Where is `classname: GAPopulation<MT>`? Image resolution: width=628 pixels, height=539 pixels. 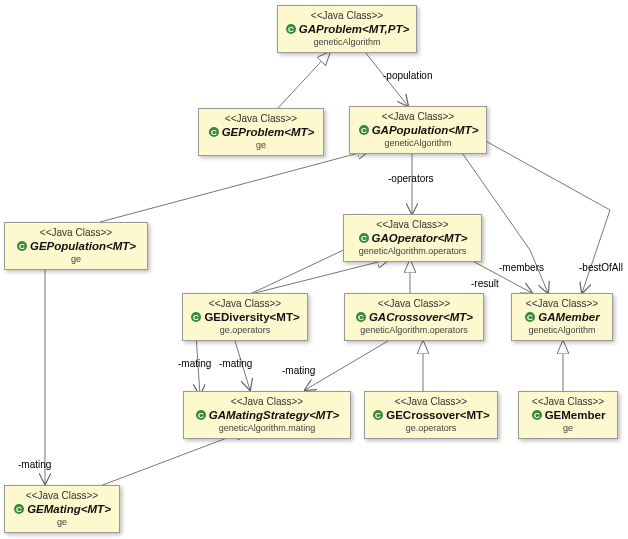
classname: GAPopulation<MT> is located at coordinates (426, 130).